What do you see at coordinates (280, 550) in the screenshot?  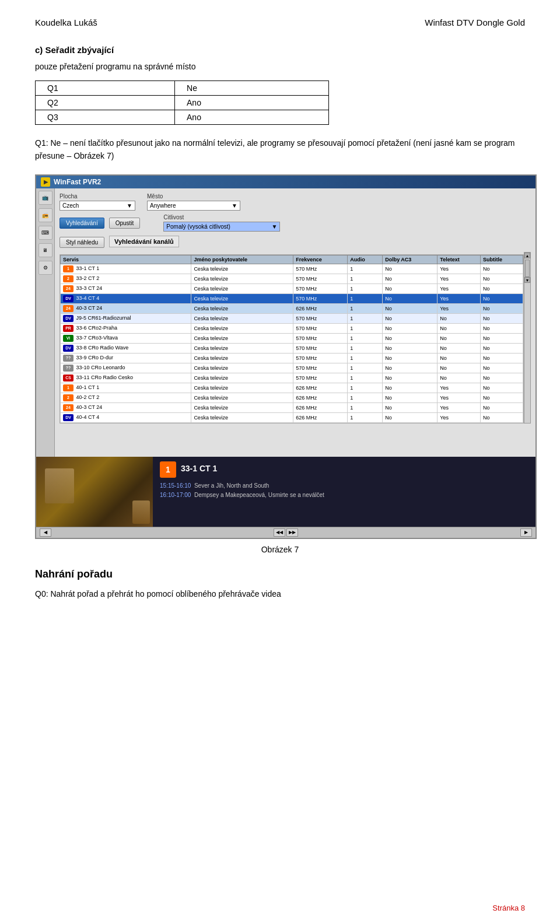 I see `figure-caption: Obrázek 7` at bounding box center [280, 550].